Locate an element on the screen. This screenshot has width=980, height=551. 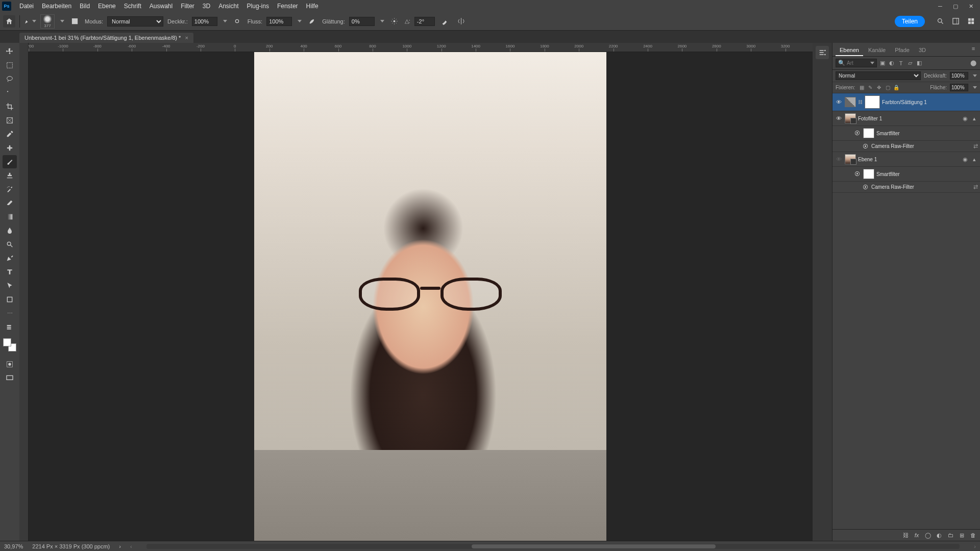
lasso-tool is located at coordinates (10, 79).